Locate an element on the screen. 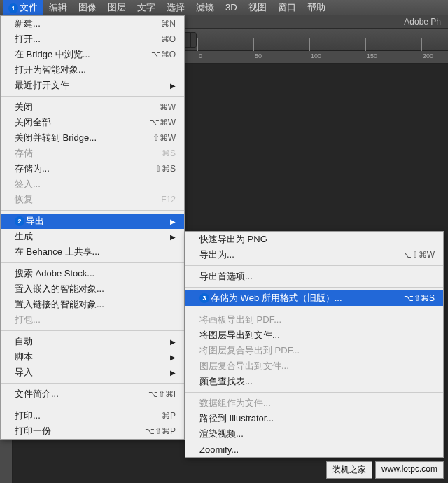 The image size is (448, 483). watermark: 装机之家 www.lotpc.com is located at coordinates (385, 470).